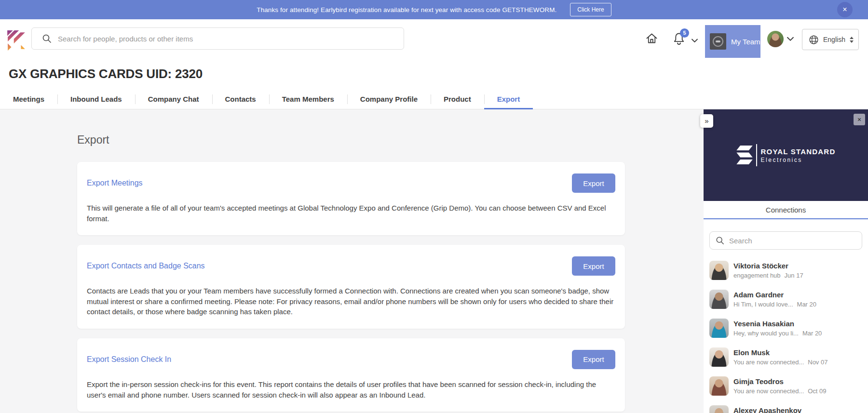 Image resolution: width=868 pixels, height=413 pixels. Describe the element at coordinates (836, 40) in the screenshot. I see `language-label: English` at that location.